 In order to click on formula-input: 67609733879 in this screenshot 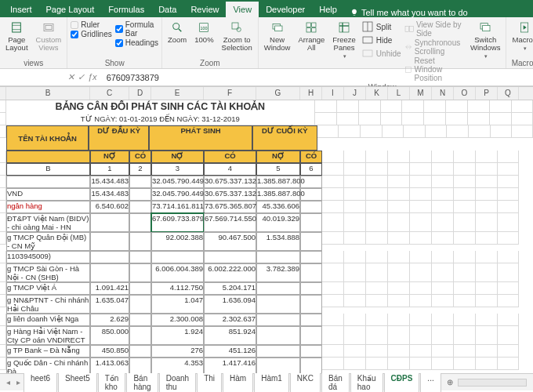, I will do `click(317, 78)`.